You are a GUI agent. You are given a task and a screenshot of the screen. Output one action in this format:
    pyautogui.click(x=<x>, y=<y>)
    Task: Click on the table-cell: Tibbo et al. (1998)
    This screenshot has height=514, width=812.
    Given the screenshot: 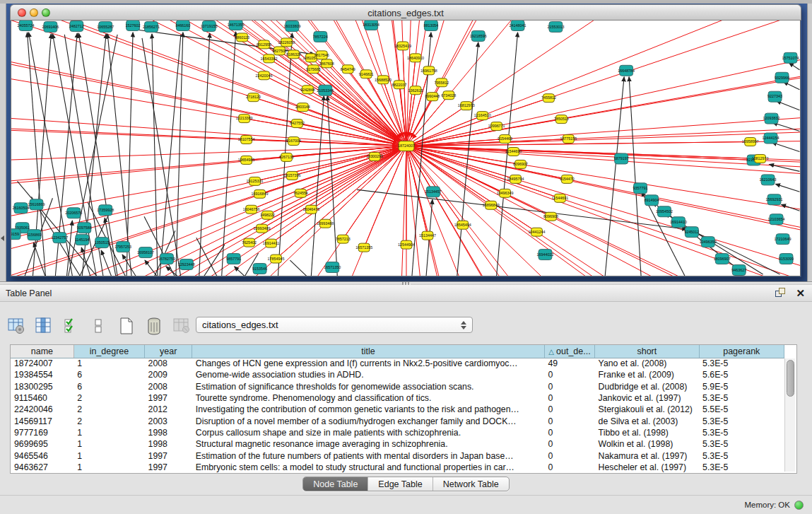 What is the action you would take?
    pyautogui.click(x=647, y=433)
    